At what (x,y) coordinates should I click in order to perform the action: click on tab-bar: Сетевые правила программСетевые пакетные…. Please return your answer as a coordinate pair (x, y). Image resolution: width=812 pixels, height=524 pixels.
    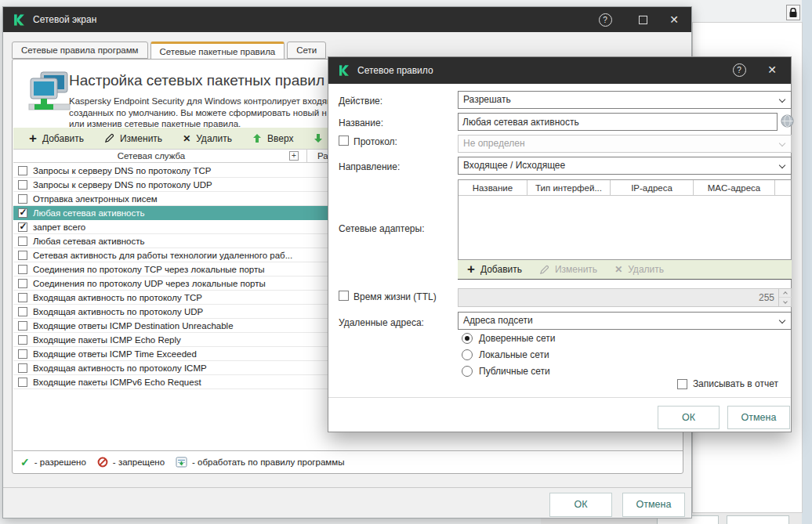
    Looking at the image, I should click on (169, 50).